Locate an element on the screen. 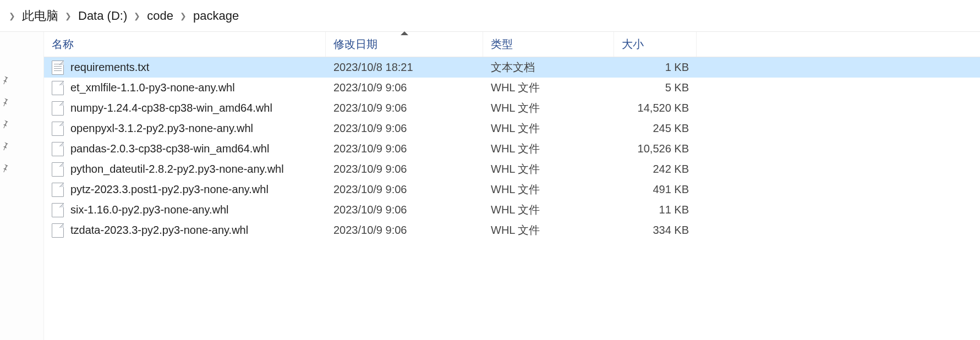  breadcrumb-item: code is located at coordinates (160, 16).